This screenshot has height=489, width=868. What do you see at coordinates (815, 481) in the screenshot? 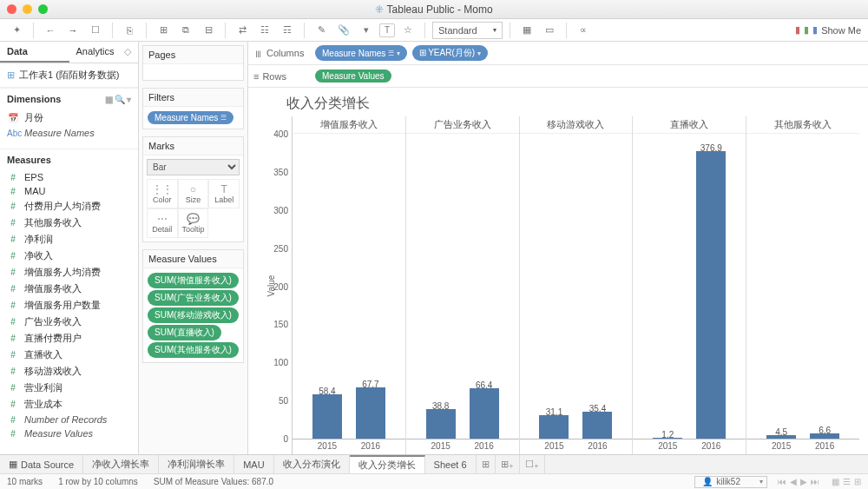
I see `last-icon: ⏭` at bounding box center [815, 481].